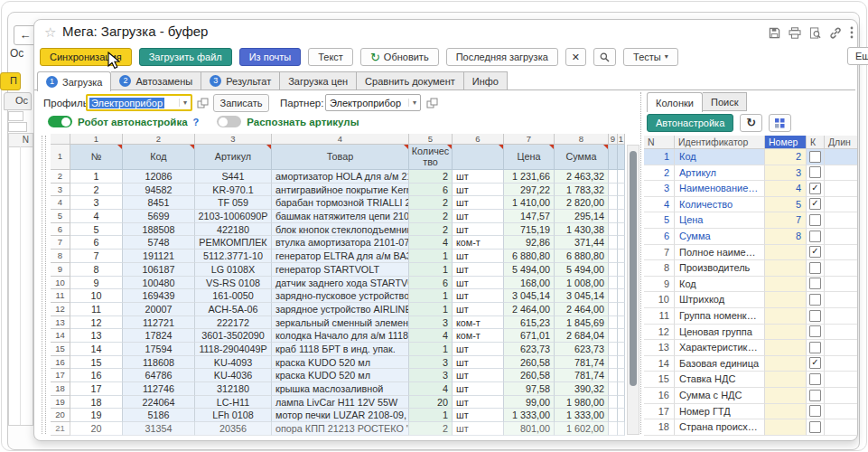 The image size is (868, 452). What do you see at coordinates (479, 139) in the screenshot?
I see `grid-column-number: 6` at bounding box center [479, 139].